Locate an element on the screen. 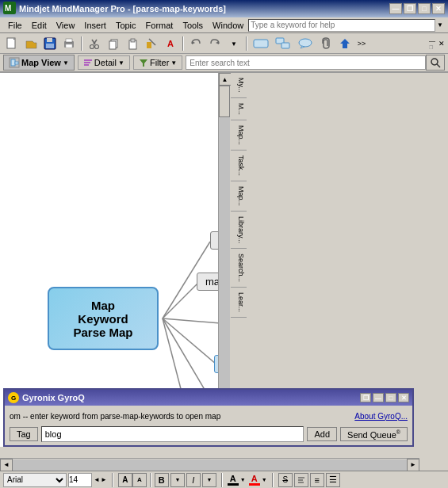  copy-button is located at coordinates (113, 44).